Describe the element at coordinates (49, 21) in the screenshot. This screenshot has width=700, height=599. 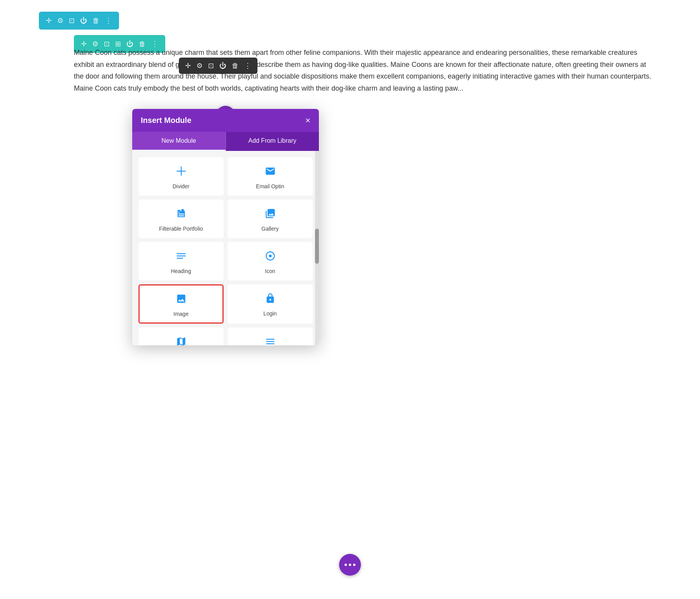
I see `move-icon: ✛` at that location.